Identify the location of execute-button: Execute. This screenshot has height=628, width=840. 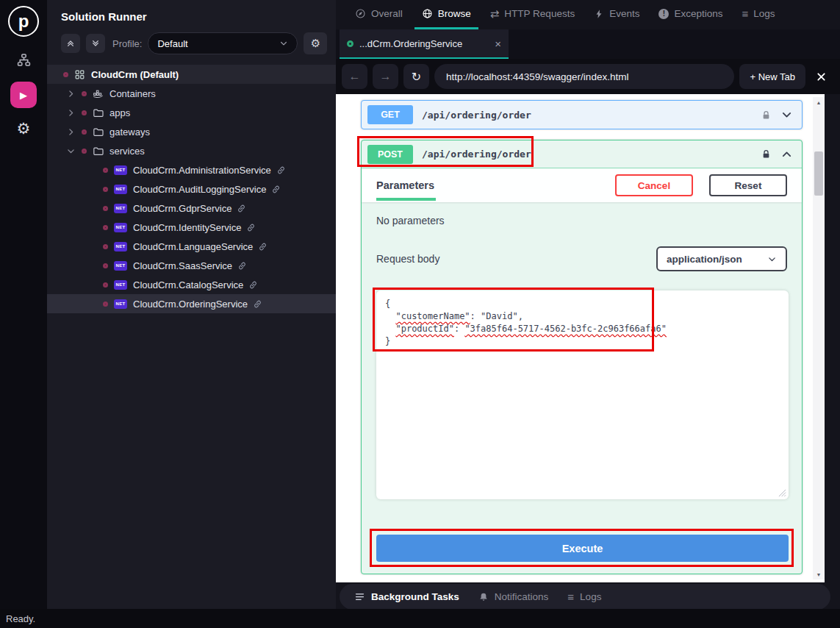
(582, 549).